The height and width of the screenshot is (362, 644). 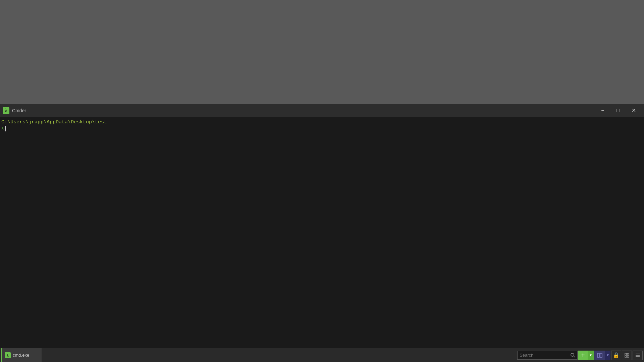 I want to click on window-title: Cmder, so click(x=19, y=111).